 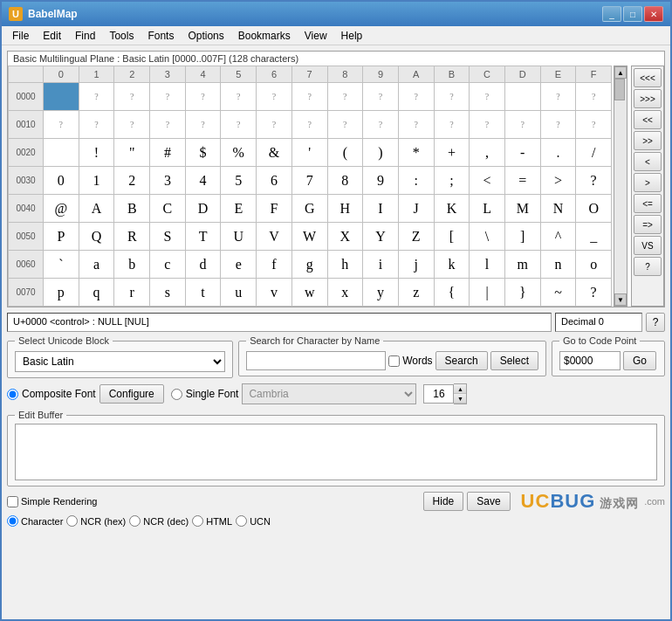 What do you see at coordinates (648, 183) in the screenshot?
I see `nav-next-btn: >` at bounding box center [648, 183].